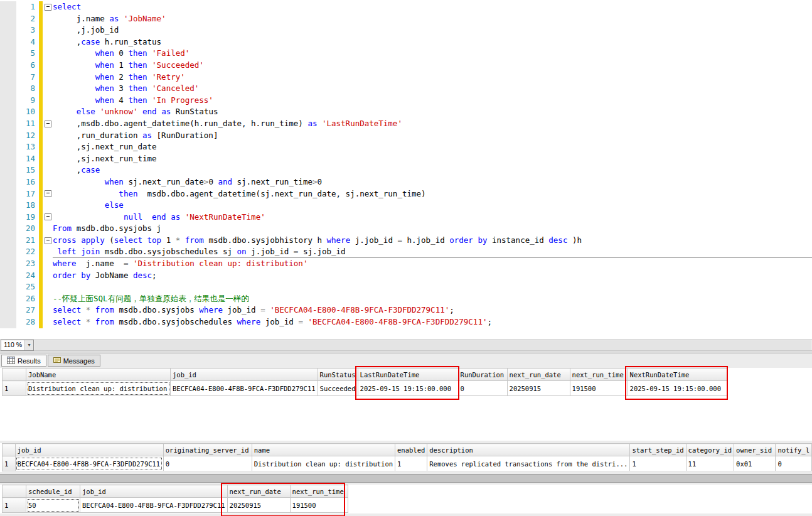  I want to click on code-text: when 0 then 'Failed', so click(432, 54).